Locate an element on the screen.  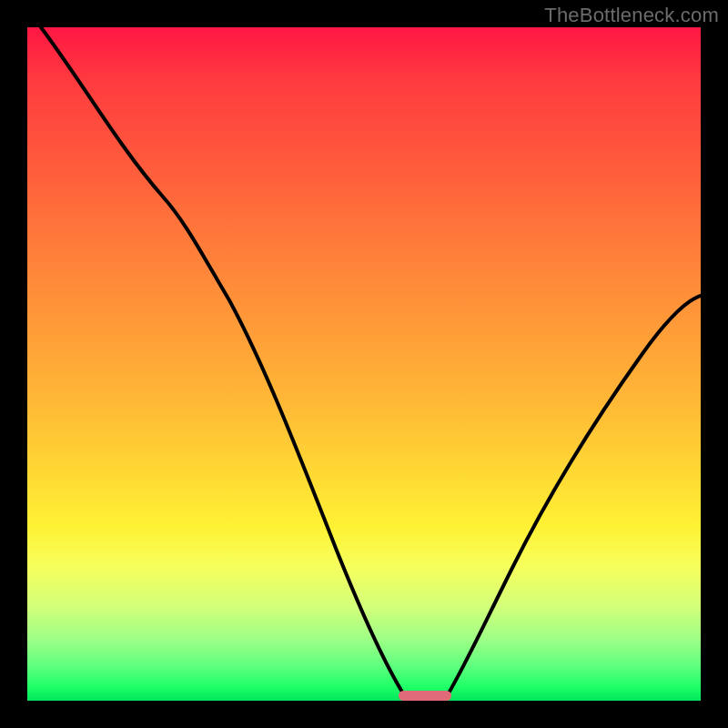
bottleneck-range-marker is located at coordinates (425, 695).